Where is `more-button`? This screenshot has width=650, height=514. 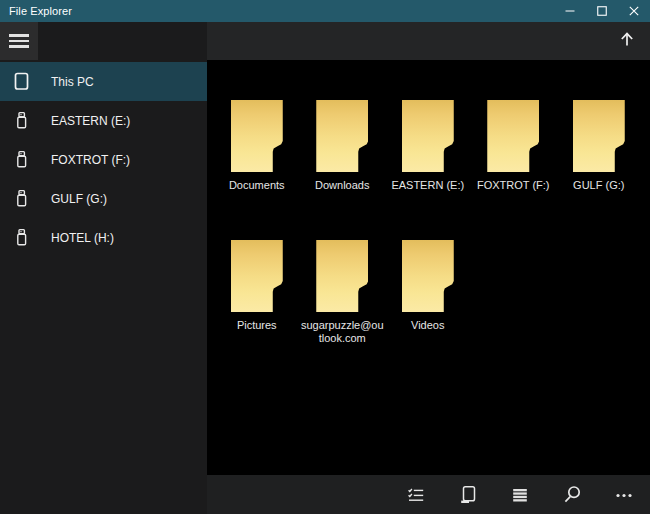 more-button is located at coordinates (624, 494).